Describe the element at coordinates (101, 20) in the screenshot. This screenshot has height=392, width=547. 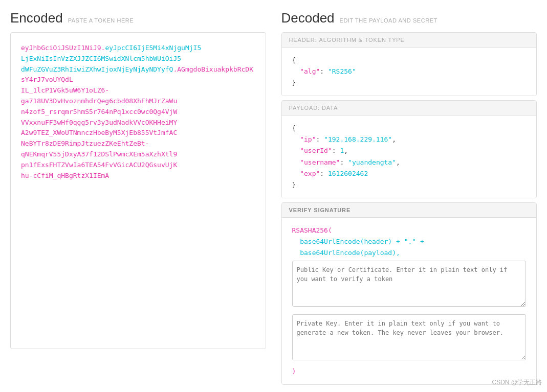
I see `encoded-subtitle: PASTE A TOKEN HERE` at that location.